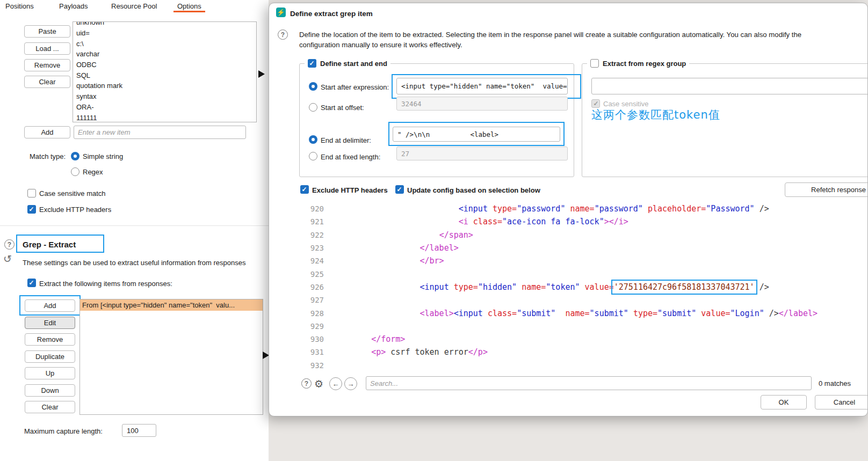  I want to click on start-at-offset-radio, so click(313, 107).